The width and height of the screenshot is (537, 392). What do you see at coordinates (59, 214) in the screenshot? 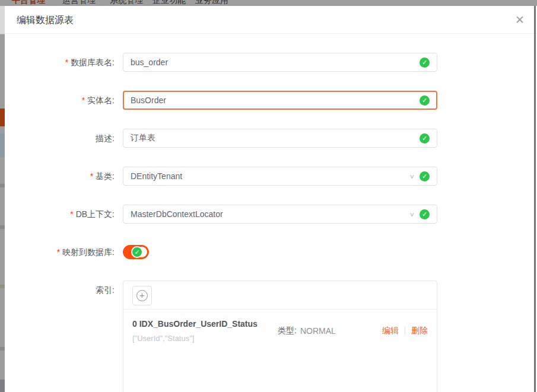
I see `field-label: *DB上下文:` at bounding box center [59, 214].